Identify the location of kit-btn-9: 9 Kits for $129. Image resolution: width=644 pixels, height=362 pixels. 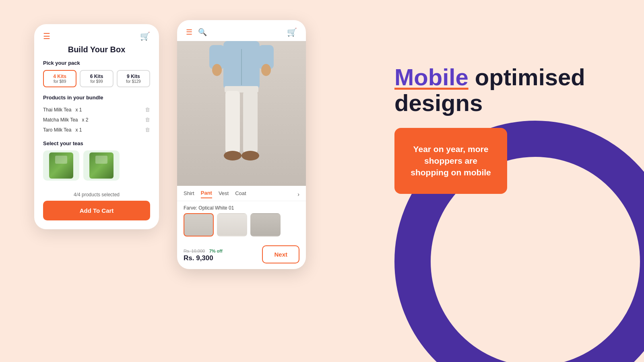
(134, 79).